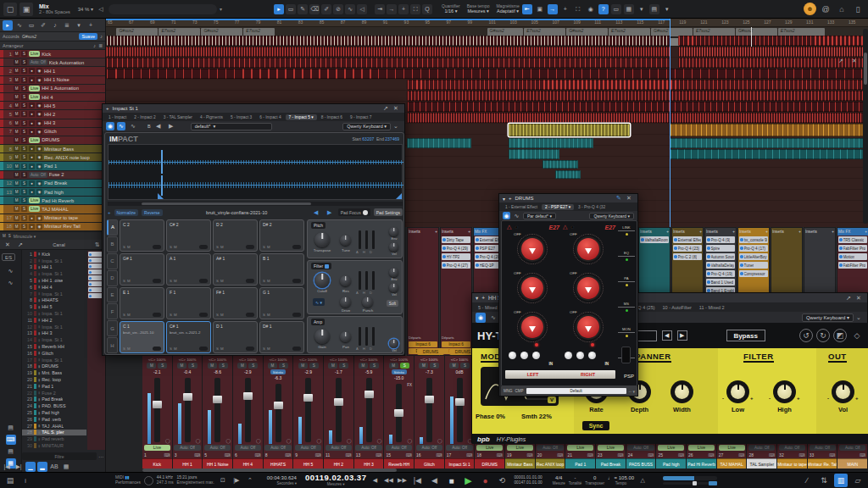 Image resolution: width=868 pixels, height=488 pixels. I want to click on insert-slot: Spire, so click(721, 248).